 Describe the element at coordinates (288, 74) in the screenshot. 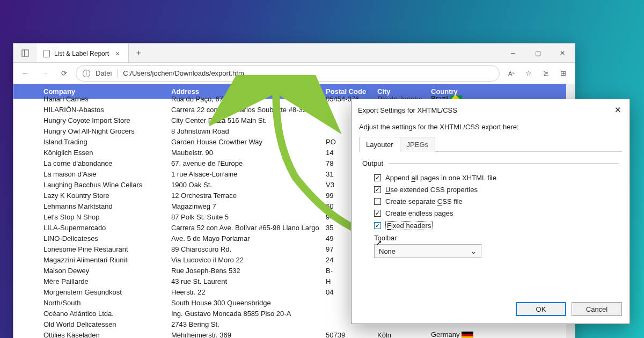

I see `address-bar: i Datei C:/Users/jochen/Downloads/export…` at that location.